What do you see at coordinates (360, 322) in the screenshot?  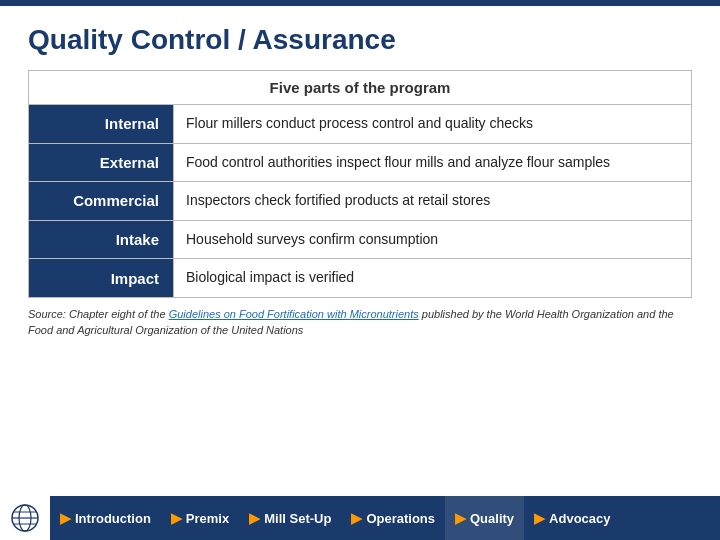 I see `source-text: Source: Chapter eight of the Guidelines …` at bounding box center [360, 322].